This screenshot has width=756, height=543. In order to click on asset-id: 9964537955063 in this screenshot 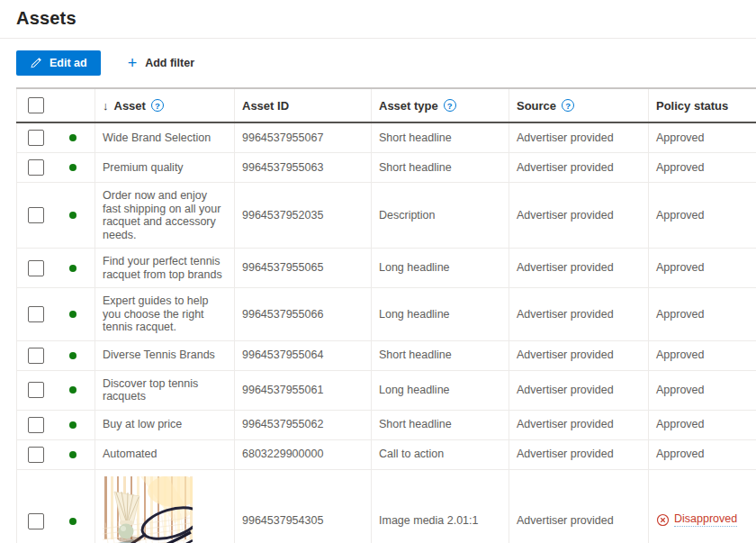, I will do `click(283, 167)`.